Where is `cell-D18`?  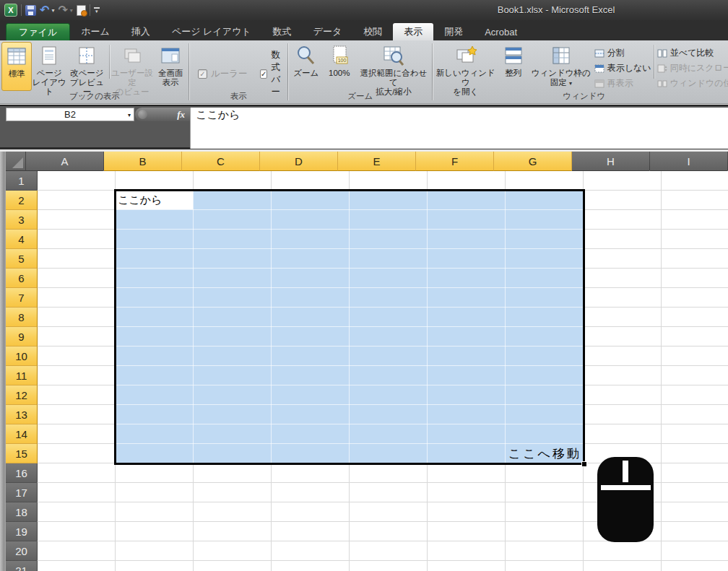
cell-D18 is located at coordinates (311, 513).